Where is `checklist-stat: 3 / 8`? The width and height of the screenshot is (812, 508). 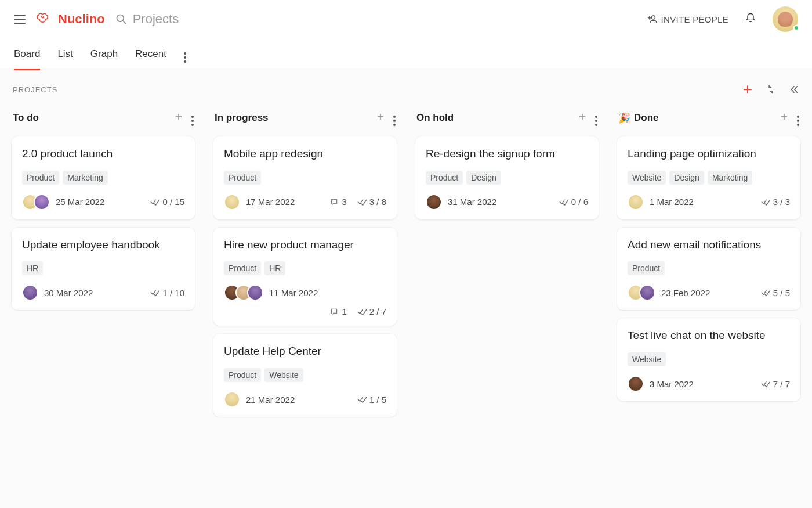
checklist-stat: 3 / 8 is located at coordinates (372, 202).